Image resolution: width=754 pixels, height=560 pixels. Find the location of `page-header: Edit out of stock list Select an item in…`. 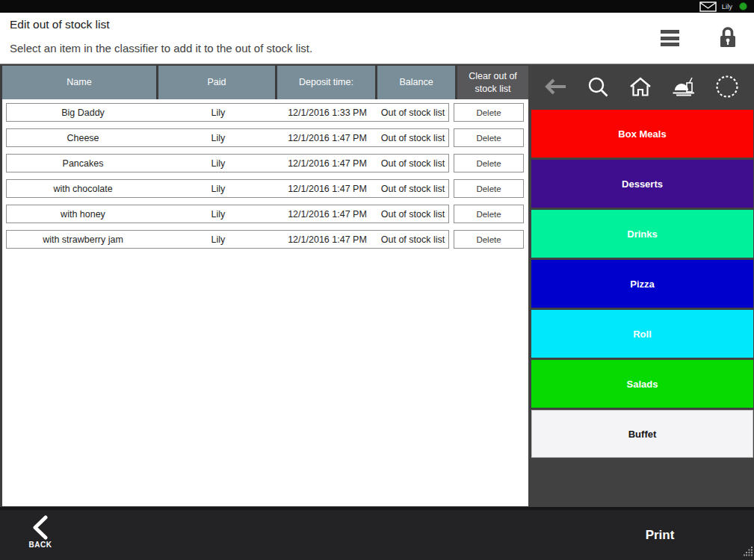

page-header: Edit out of stock list Select an item in… is located at coordinates (377, 39).